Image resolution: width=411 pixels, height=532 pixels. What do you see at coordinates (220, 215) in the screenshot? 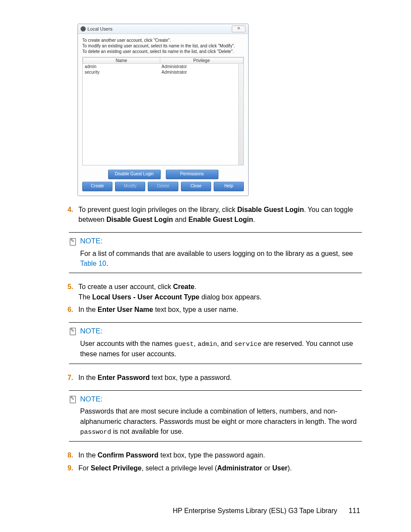
I see `step-body: To prevent guest login privileges on the…` at bounding box center [220, 215].